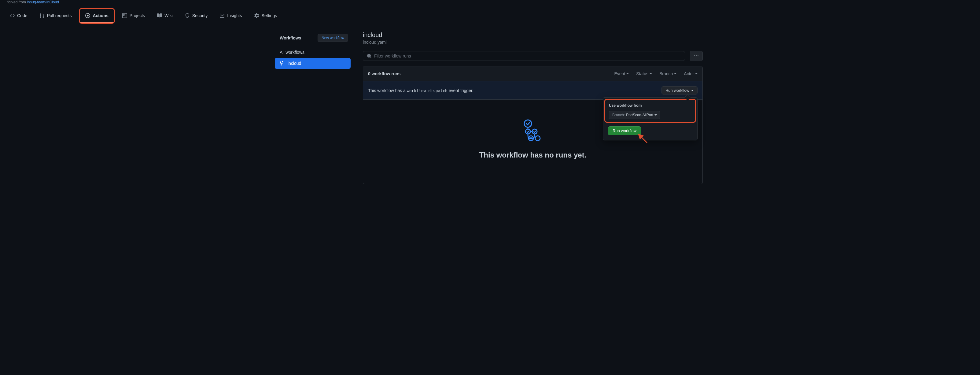  Describe the element at coordinates (200, 16) in the screenshot. I see `nav-security-label: Security` at that location.